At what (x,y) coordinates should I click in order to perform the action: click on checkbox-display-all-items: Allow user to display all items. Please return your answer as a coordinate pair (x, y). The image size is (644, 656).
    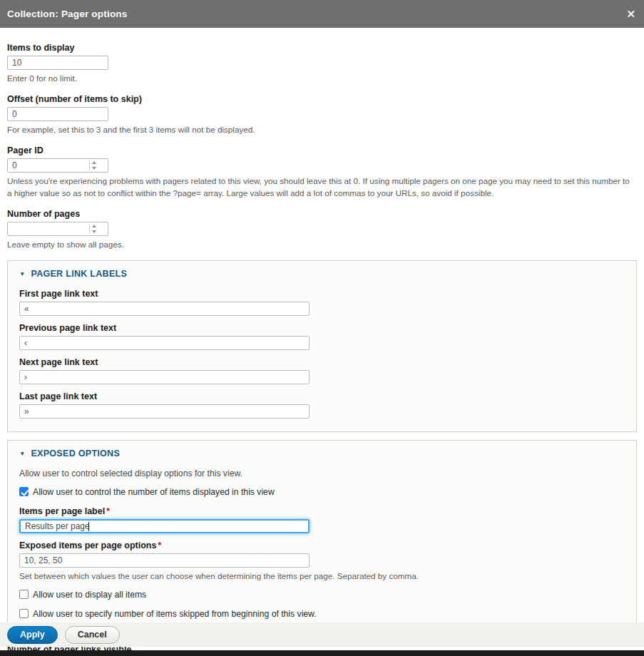
    Looking at the image, I should click on (322, 595).